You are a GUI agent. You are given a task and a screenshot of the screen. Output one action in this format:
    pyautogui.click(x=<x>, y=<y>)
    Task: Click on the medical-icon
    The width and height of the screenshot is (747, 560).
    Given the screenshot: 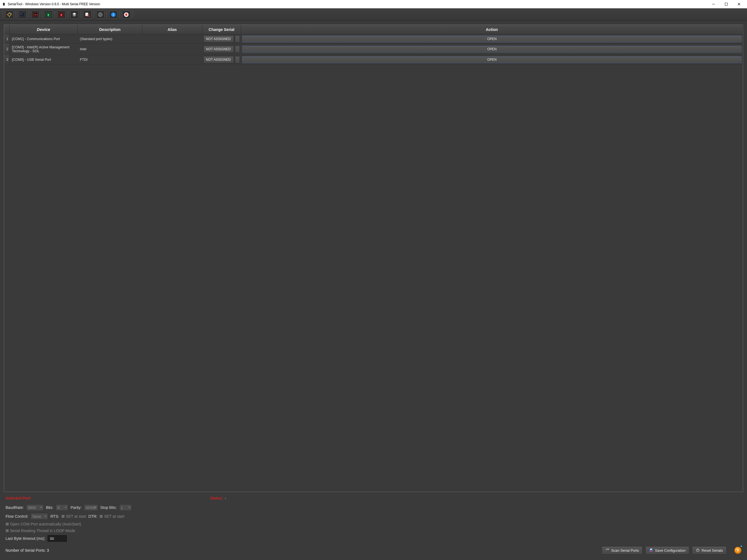 What is the action you would take?
    pyautogui.click(x=126, y=15)
    